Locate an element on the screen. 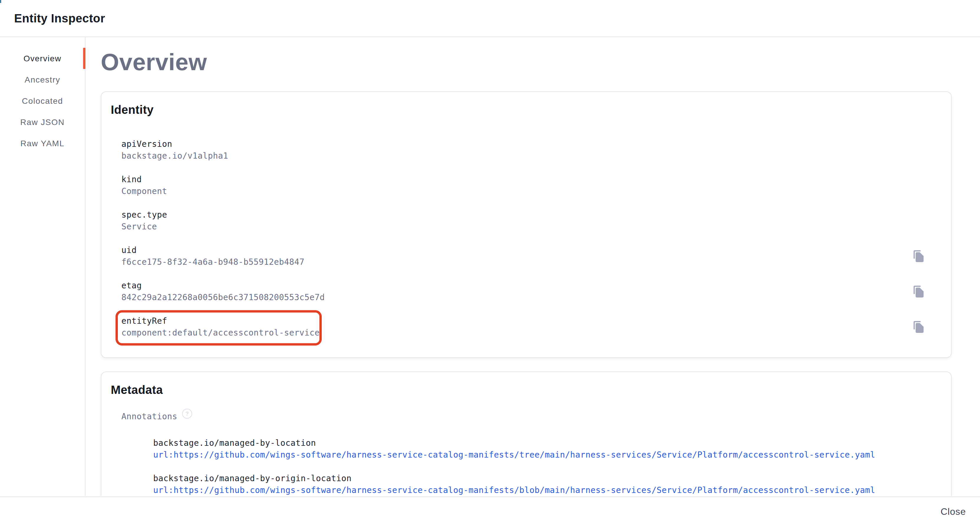 The height and width of the screenshot is (526, 980). annotation-key: backstage.io/managed-by-location is located at coordinates (547, 443).